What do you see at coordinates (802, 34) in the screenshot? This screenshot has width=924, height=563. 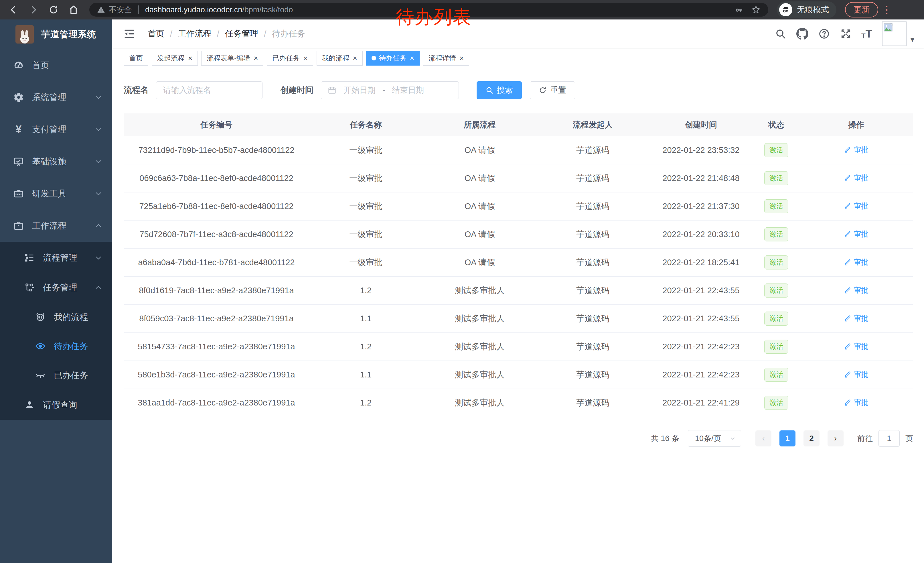 I see `github-icon` at bounding box center [802, 34].